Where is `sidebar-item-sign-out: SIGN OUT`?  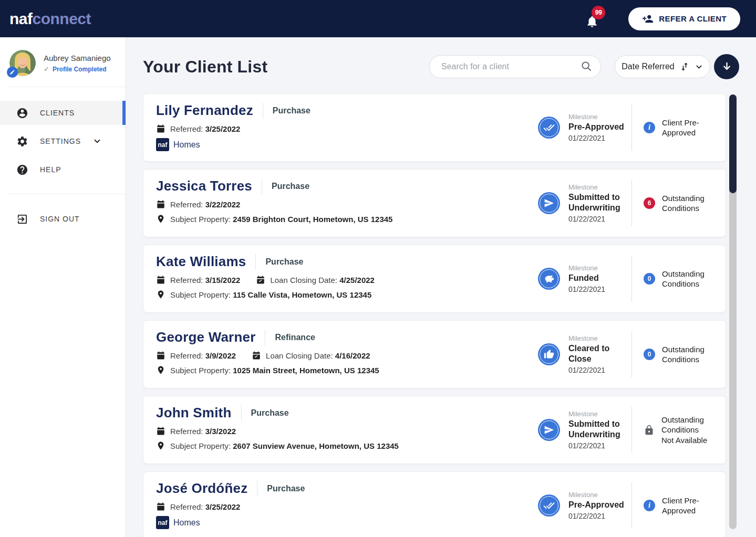
sidebar-item-sign-out: SIGN OUT is located at coordinates (63, 219).